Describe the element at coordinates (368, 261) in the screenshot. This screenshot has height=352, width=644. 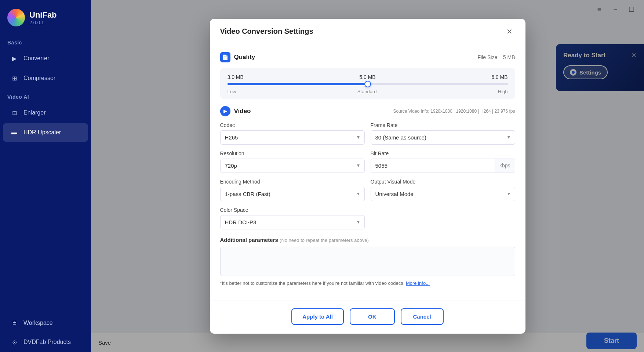
I see `additional-textarea` at that location.